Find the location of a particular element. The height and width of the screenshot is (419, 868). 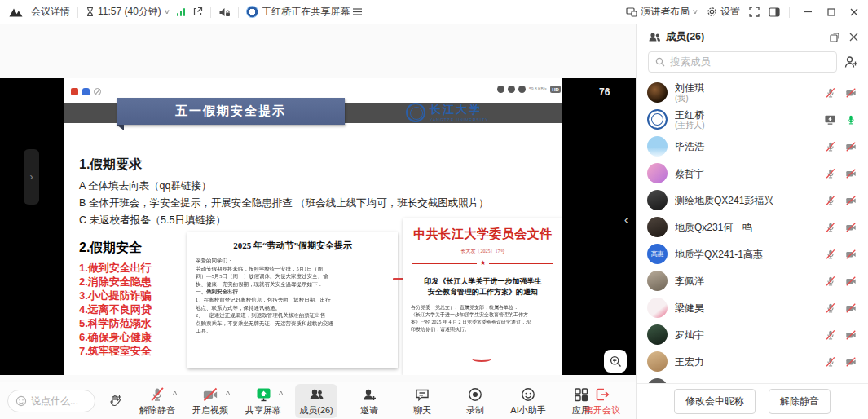

meeting-details-button: 会议详情 is located at coordinates (51, 11).